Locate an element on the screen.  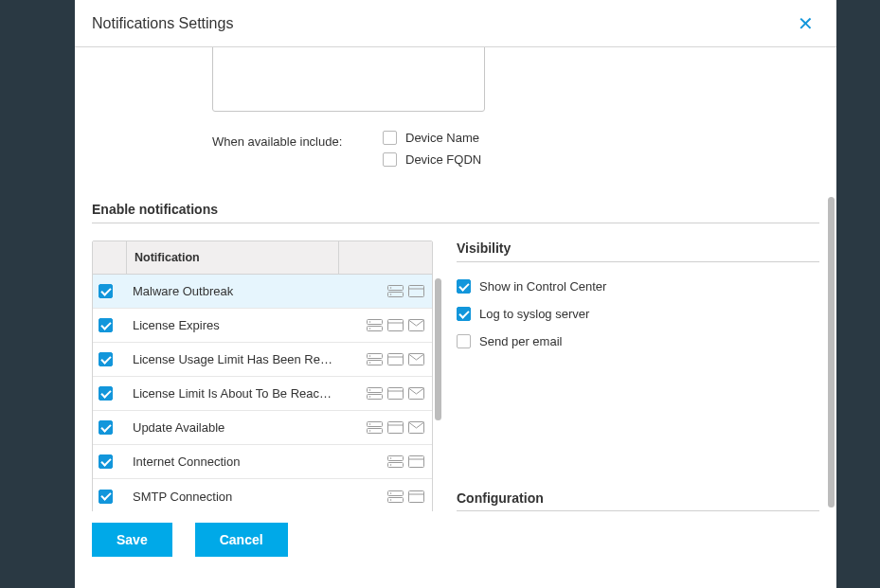
close-icon: ✕ is located at coordinates (805, 24).